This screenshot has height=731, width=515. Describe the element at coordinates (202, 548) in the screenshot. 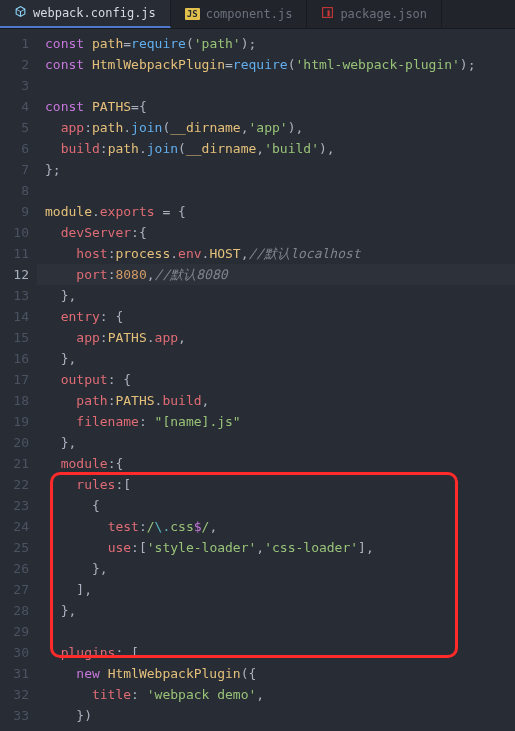

I see `token-str: 'style-loader'` at that location.